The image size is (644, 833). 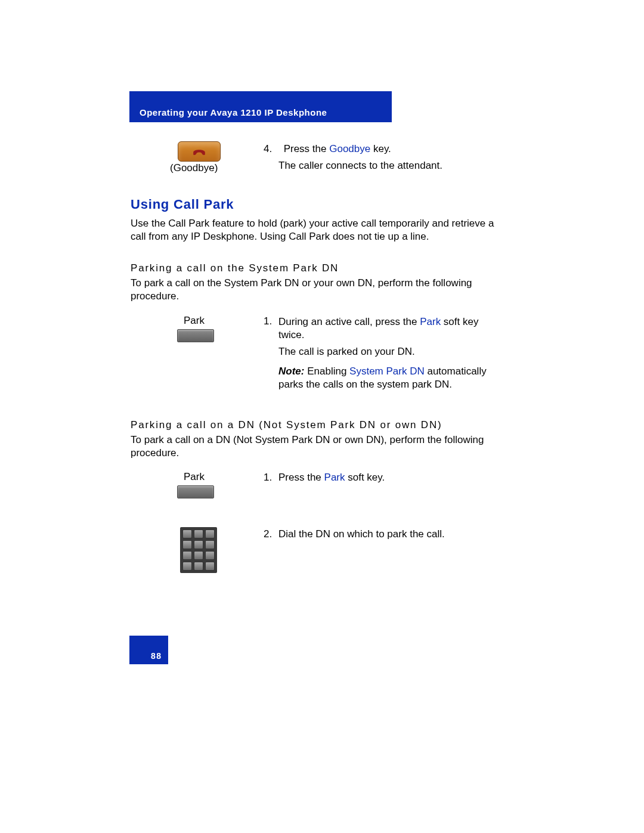 I want to click on note-pre: Enabling, so click(x=327, y=371).